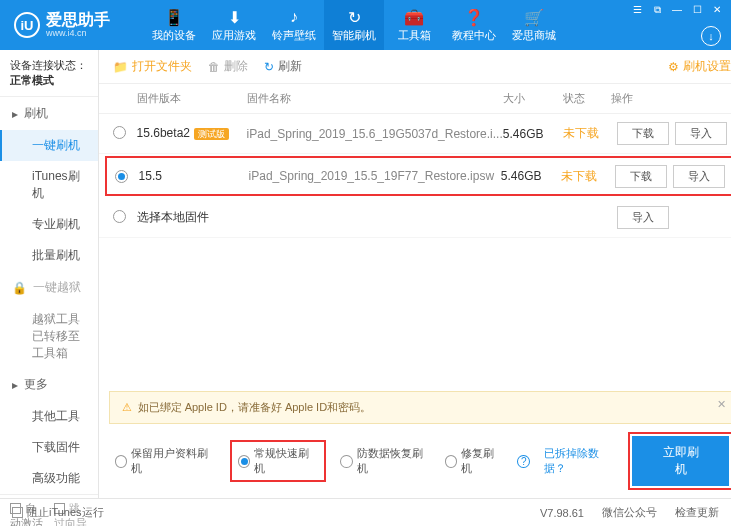 The height and width of the screenshot is (526, 731). I want to click on nav-我的设备: 📱我的设备, so click(174, 25).